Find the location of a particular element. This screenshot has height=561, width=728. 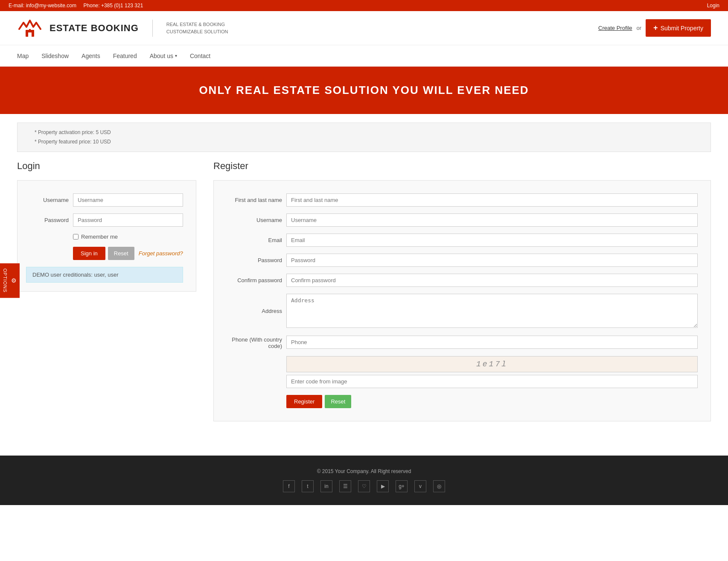

reg-password-label: Password is located at coordinates (252, 260).